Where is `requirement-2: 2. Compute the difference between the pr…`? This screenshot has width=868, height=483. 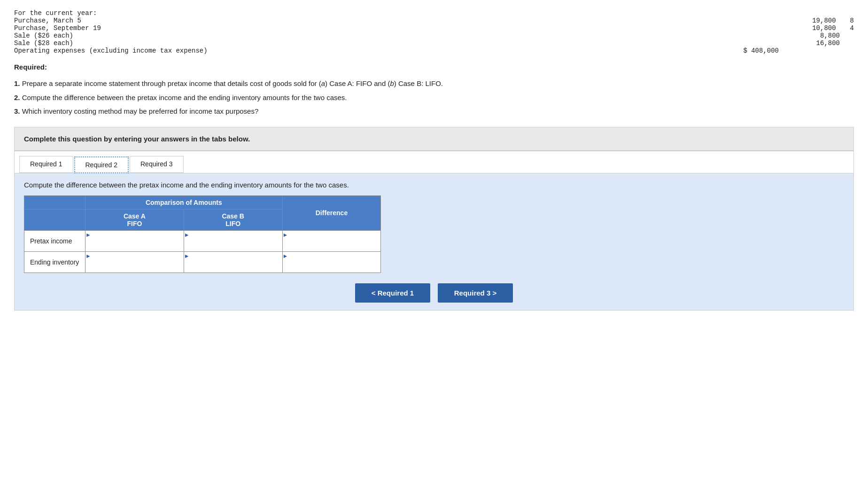
requirement-2: 2. Compute the difference between the pr… is located at coordinates (434, 98).